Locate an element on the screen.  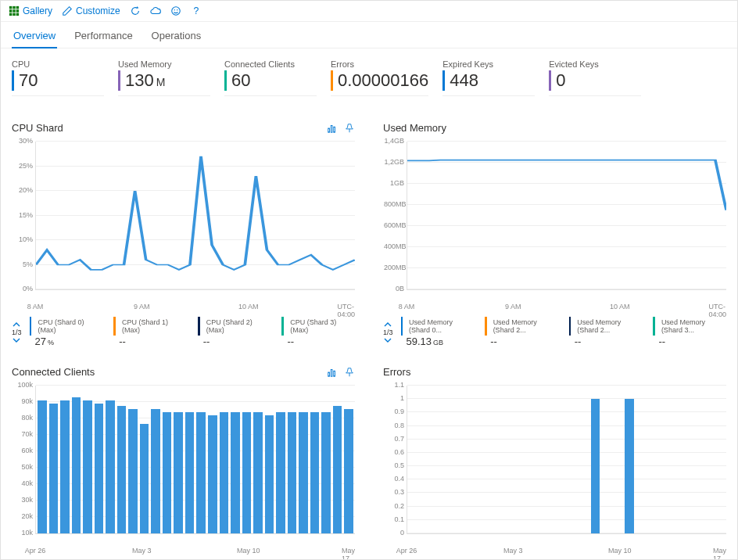
help-icon: ? is located at coordinates (196, 11).